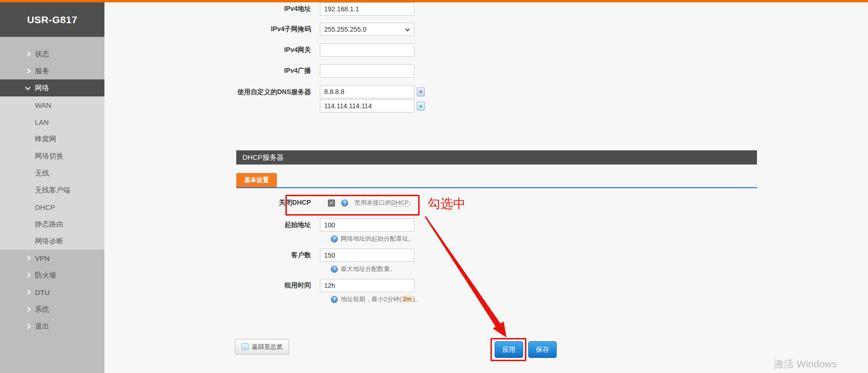 This screenshot has height=373, width=868. Describe the element at coordinates (52, 105) in the screenshot. I see `sidebar-subitem-wan: WAN` at that location.